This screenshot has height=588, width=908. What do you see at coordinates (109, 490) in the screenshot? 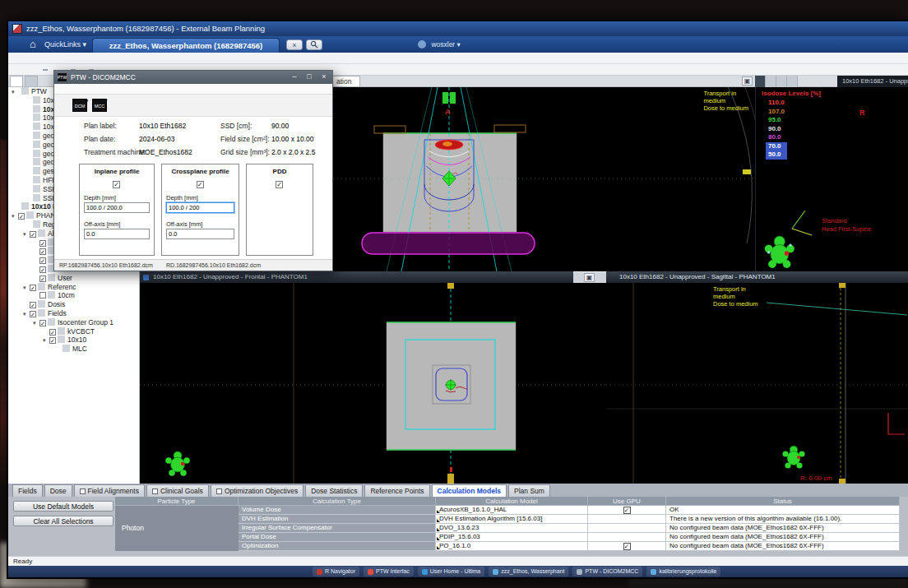
I see `tab-field-alignments: Field Alignments` at bounding box center [109, 490].